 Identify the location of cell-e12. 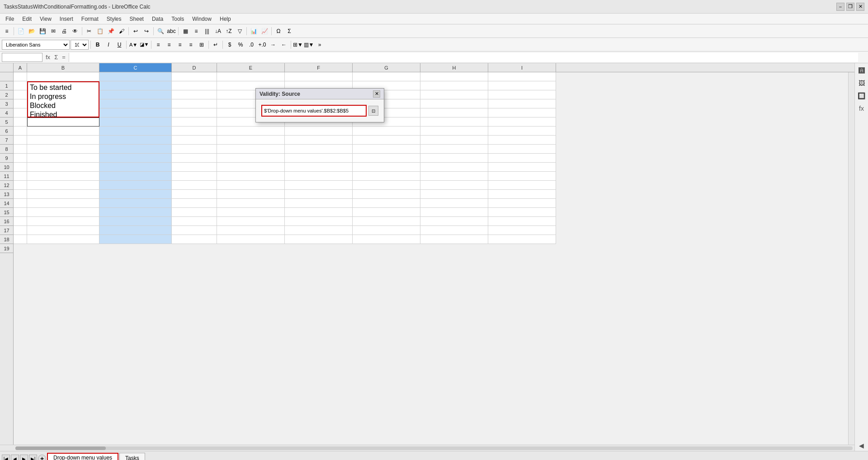
(251, 176).